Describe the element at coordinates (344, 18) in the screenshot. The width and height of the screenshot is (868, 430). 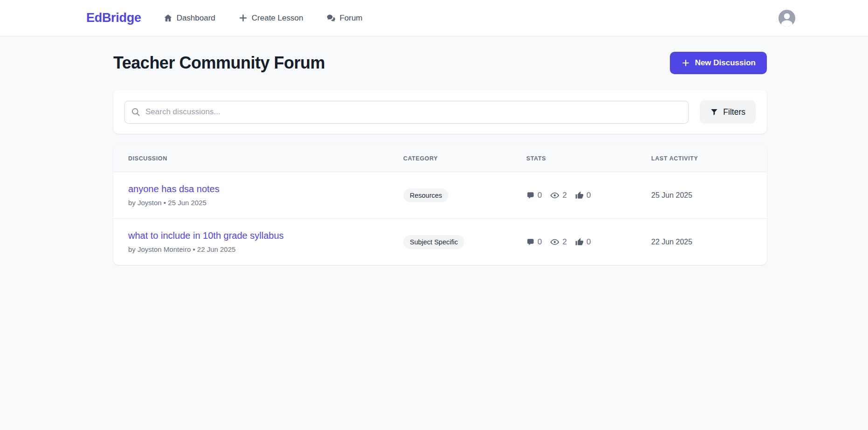
I see `nav-item-forum: Forum` at that location.